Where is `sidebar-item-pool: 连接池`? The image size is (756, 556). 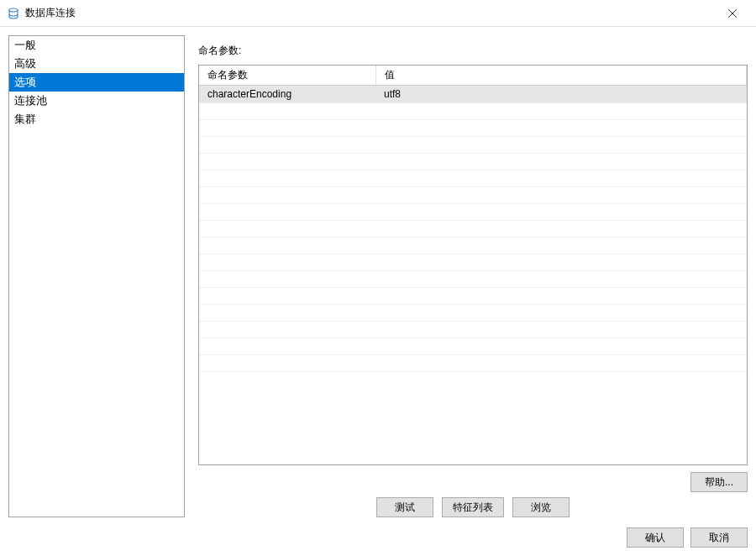
sidebar-item-pool: 连接池 is located at coordinates (97, 101).